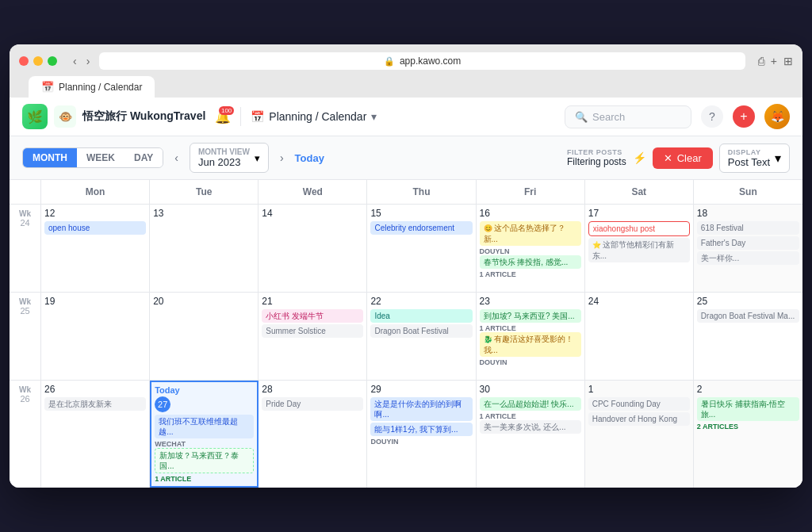  What do you see at coordinates (25, 248) in the screenshot?
I see `week-24-label: Wk 24` at bounding box center [25, 248].